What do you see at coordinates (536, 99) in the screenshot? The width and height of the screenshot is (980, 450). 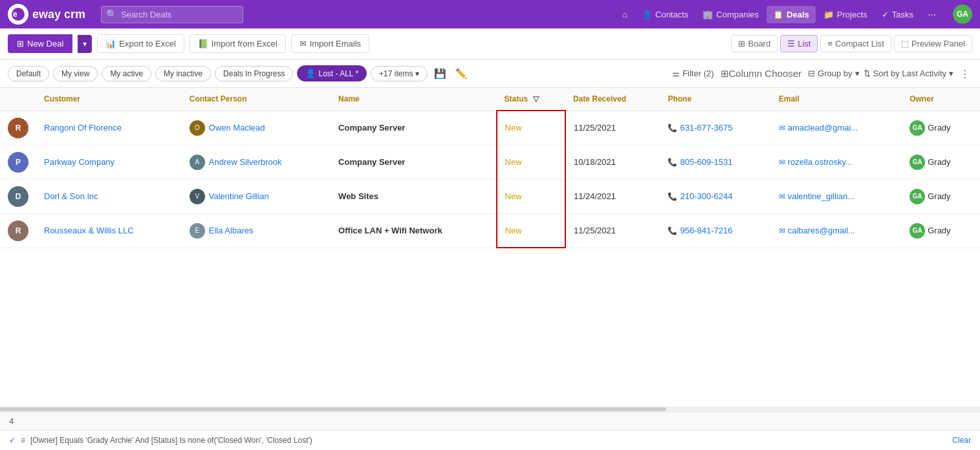 I see `filter-indicator-icon: ▽` at bounding box center [536, 99].